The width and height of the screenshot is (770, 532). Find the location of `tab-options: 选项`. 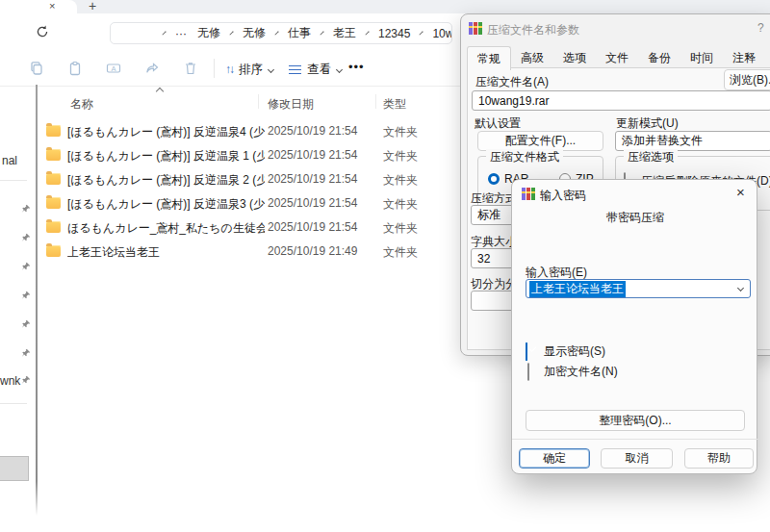

tab-options: 选项 is located at coordinates (575, 58).